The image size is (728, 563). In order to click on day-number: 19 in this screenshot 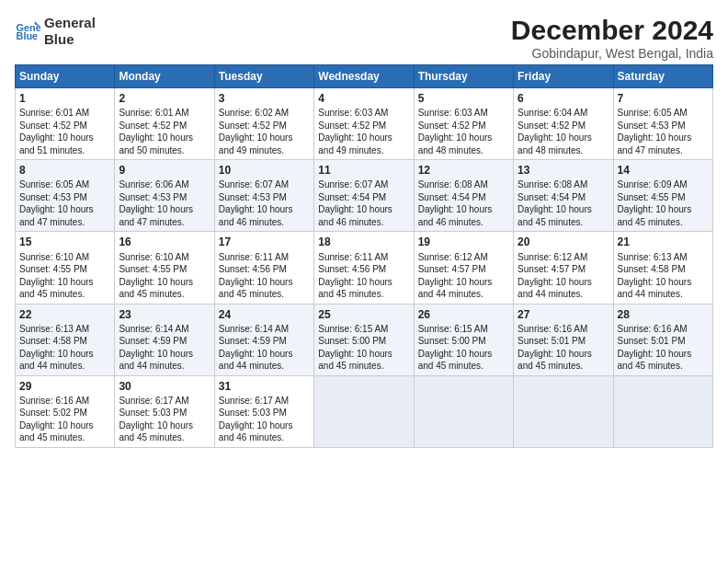, I will do `click(463, 242)`.